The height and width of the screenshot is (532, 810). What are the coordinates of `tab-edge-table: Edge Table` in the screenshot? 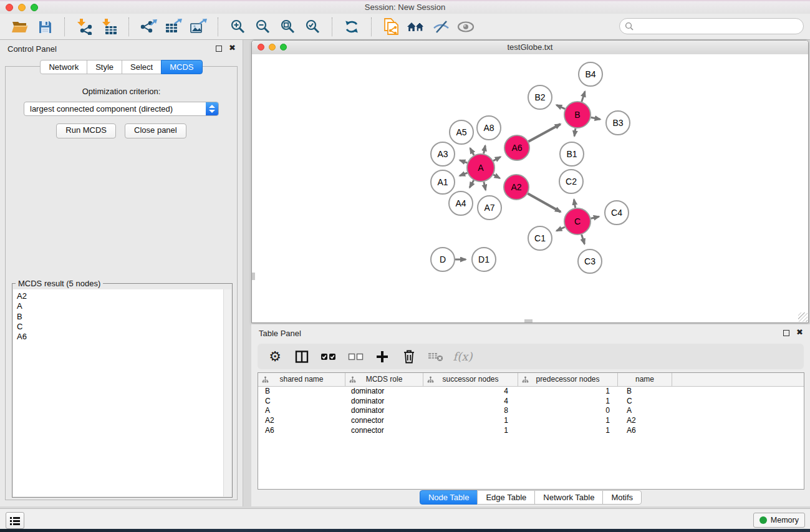 It's located at (506, 498).